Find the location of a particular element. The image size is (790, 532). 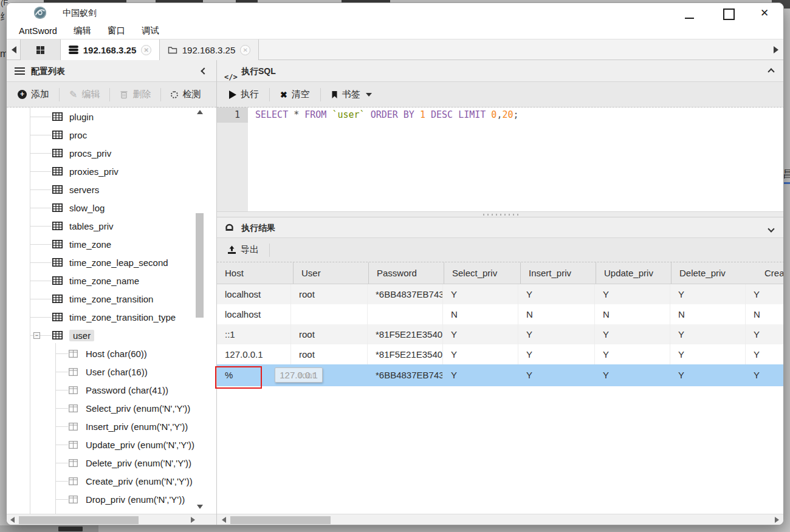

close-button is located at coordinates (766, 13).